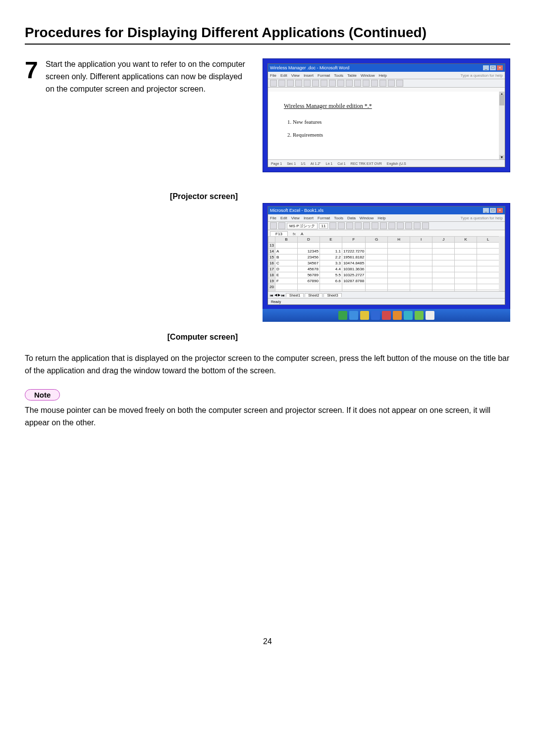 The width and height of the screenshot is (535, 756). What do you see at coordinates (272, 257) in the screenshot?
I see `row-header: 15` at bounding box center [272, 257].